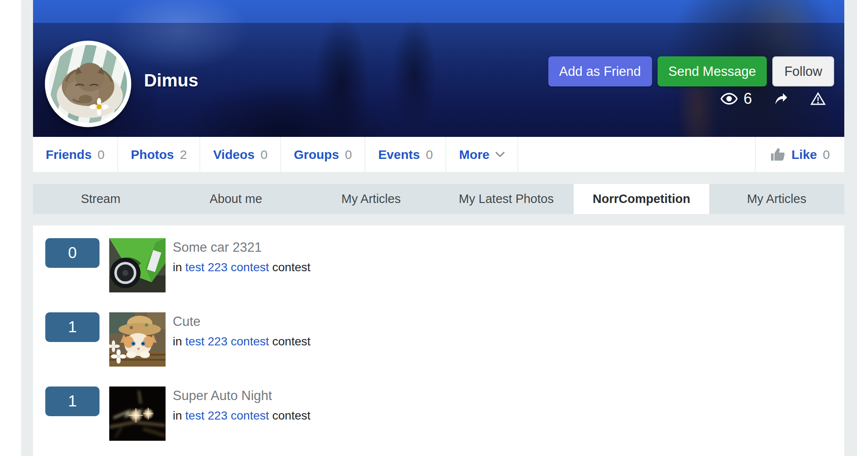 This screenshot has height=456, width=868. What do you see at coordinates (729, 99) in the screenshot?
I see `eye-icon` at bounding box center [729, 99].